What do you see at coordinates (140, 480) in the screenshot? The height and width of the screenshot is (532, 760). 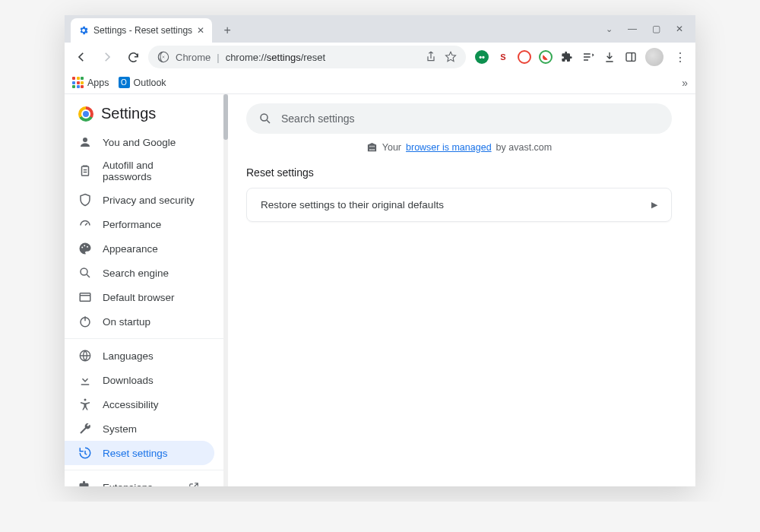 I see `sidebar-item-extensions: Extensions` at bounding box center [140, 480].